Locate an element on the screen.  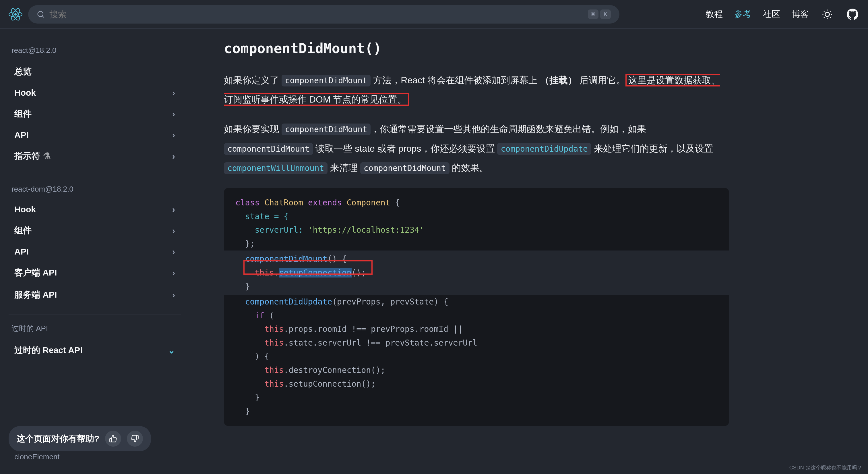
paragraph-1: 如果你定义了 componentDidMount 方法，React 将会在组件被… is located at coordinates (476, 90).